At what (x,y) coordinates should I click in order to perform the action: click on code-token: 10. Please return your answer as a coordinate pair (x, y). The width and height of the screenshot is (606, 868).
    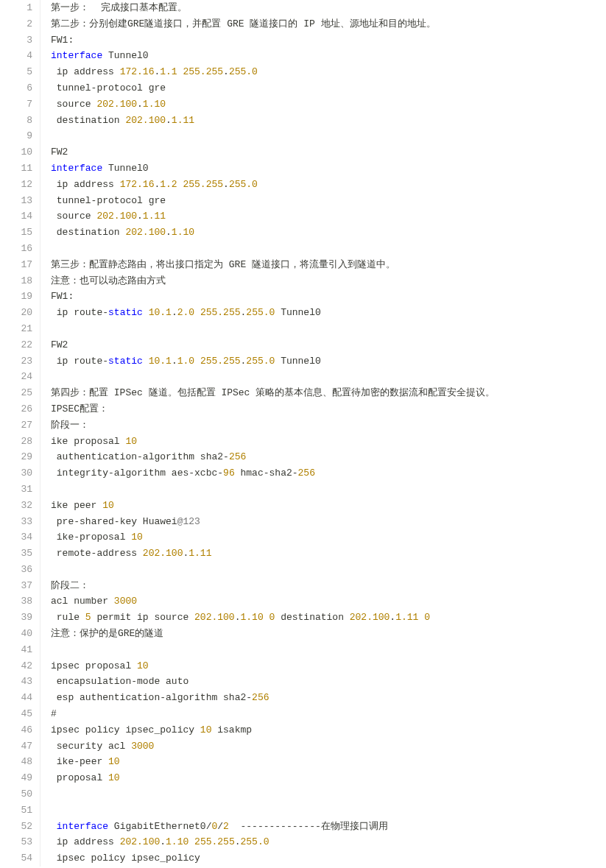
    Looking at the image, I should click on (114, 777).